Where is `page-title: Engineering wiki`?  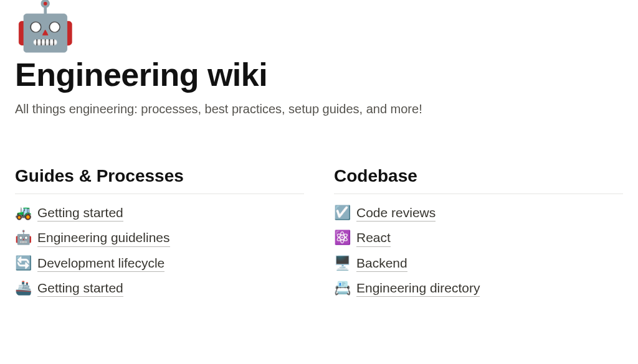 page-title: Engineering wiki is located at coordinates (319, 75).